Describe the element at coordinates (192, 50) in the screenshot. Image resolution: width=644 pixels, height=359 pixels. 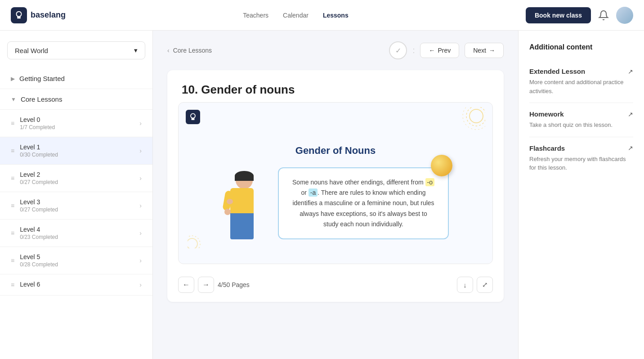
I see `breadcrumb-label: Core Lessons` at that location.